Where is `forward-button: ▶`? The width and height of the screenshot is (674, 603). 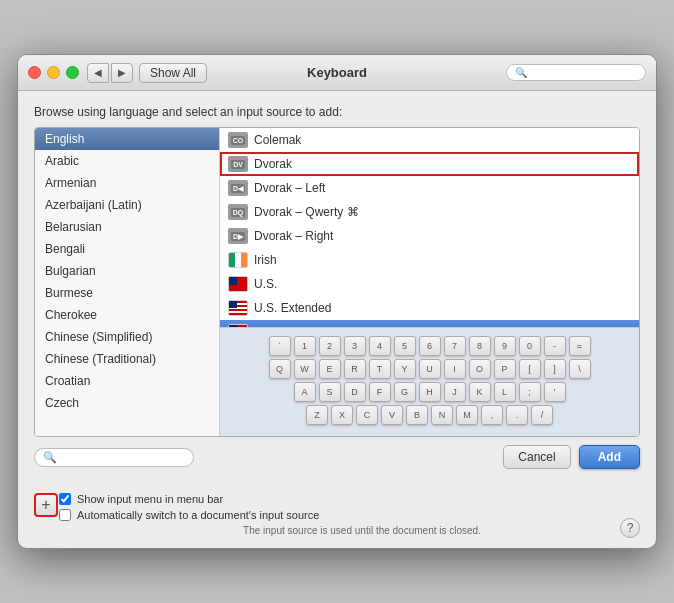
forward-button: ▶ is located at coordinates (122, 73).